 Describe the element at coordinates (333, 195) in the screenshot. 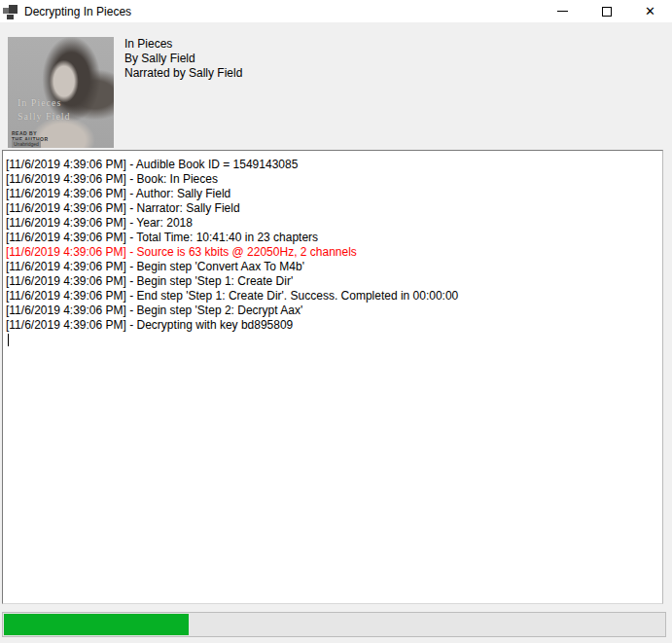

I see `log-line: [11/6/2019 4:39:06 PM] - Author: Sally F…` at that location.